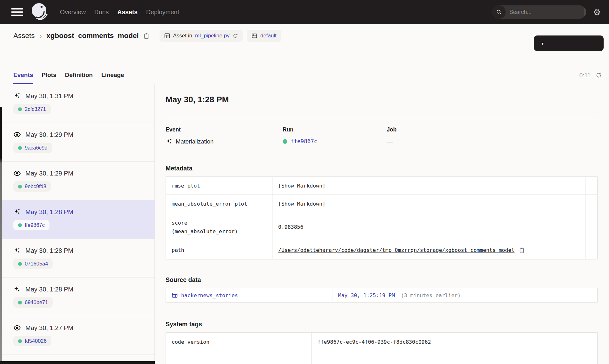  What do you see at coordinates (77, 181) in the screenshot?
I see `event-list-item: May 30, 1:29 PM 9ebc9fd8` at bounding box center [77, 181].